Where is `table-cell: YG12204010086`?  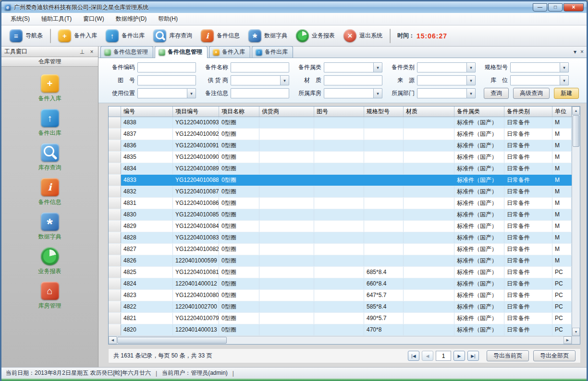
table-cell: YG12204010086 is located at coordinates (196, 203).